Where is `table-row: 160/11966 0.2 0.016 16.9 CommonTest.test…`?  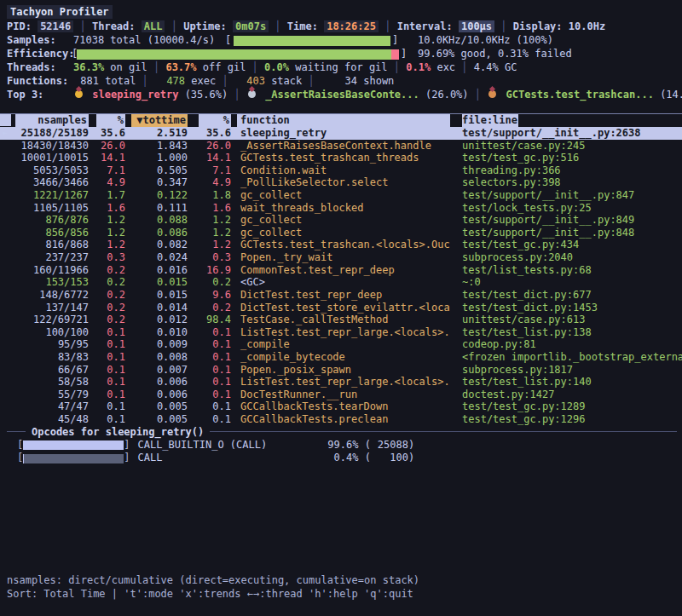 table-row: 160/11966 0.2 0.016 16.9 CommonTest.test… is located at coordinates (341, 271).